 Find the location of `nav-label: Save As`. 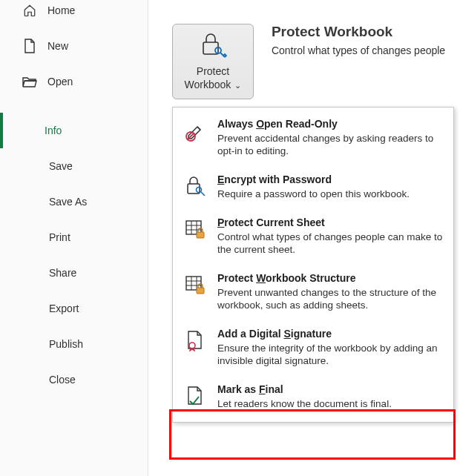

nav-label: Save As is located at coordinates (68, 202).